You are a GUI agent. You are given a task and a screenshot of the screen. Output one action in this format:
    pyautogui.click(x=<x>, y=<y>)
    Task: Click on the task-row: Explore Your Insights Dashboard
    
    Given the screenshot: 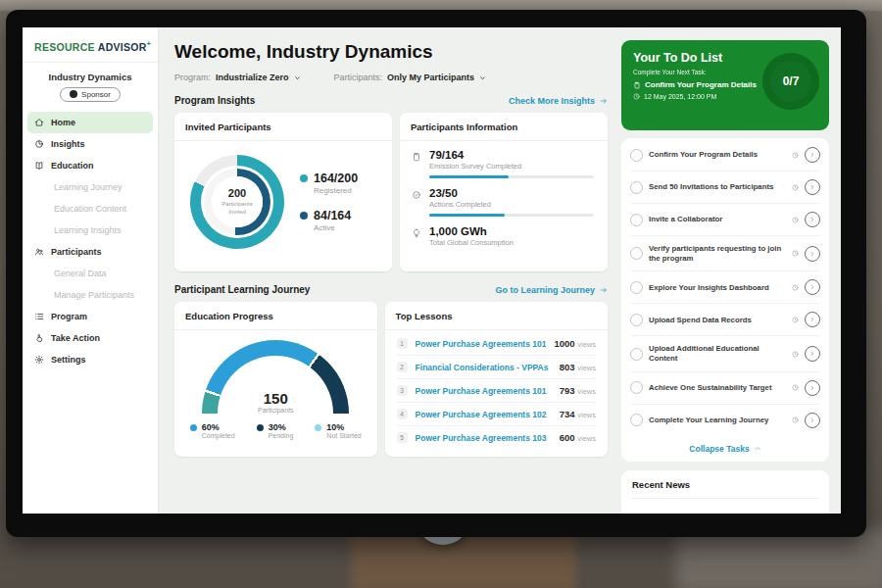 What is the action you would take?
    pyautogui.click(x=725, y=288)
    